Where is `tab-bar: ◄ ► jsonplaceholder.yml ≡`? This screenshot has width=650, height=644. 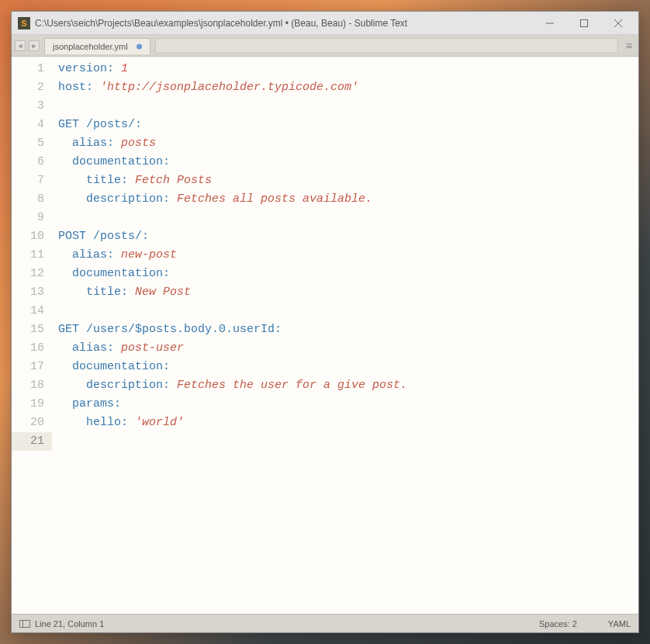 tab-bar: ◄ ► jsonplaceholder.yml ≡ is located at coordinates (325, 46).